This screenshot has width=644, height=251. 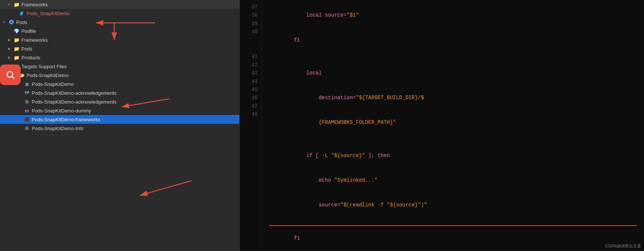 What do you see at coordinates (22, 13) in the screenshot?
I see `package-icon: 🧳` at bounding box center [22, 13].